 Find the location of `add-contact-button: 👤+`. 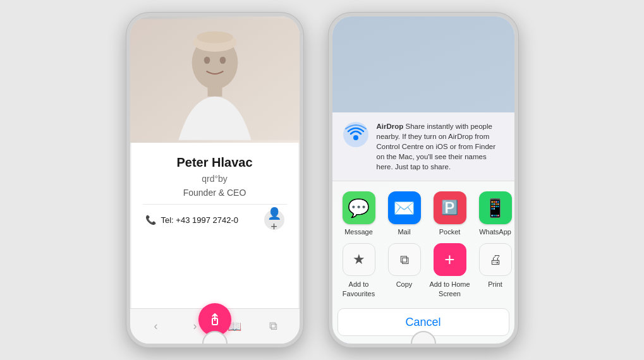

add-contact-button: 👤+ is located at coordinates (274, 220).